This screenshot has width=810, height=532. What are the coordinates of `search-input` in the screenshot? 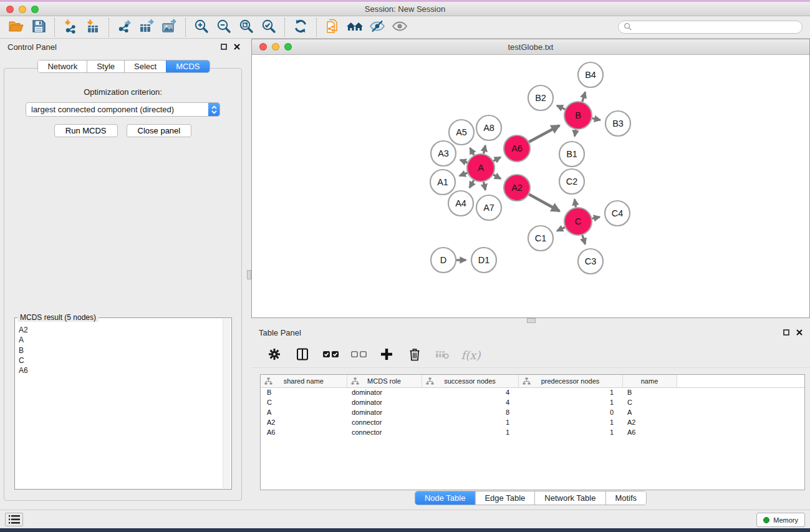 It's located at (716, 27).